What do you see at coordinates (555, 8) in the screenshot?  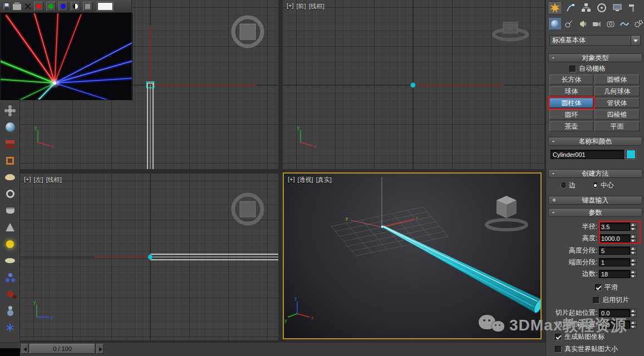 I see `tab-create` at bounding box center [555, 8].